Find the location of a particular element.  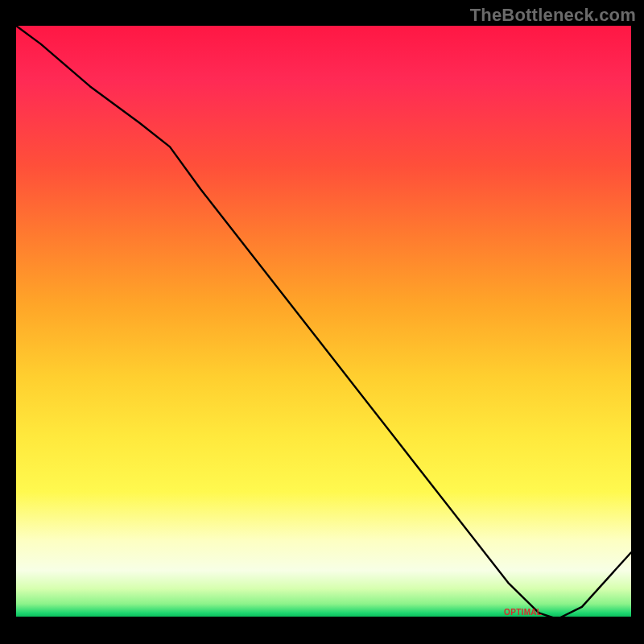

watermark-text: TheBottleneck.com is located at coordinates (553, 15).